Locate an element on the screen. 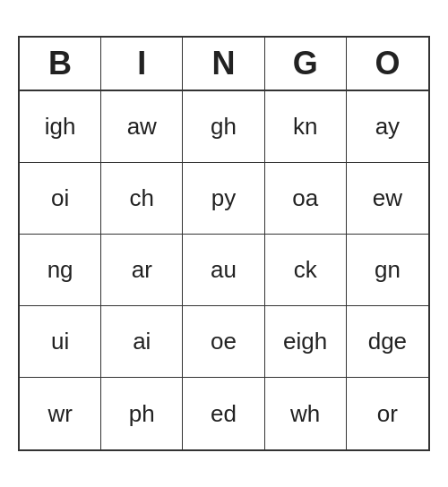 The image size is (448, 487). bingo-cell: aw is located at coordinates (142, 127).